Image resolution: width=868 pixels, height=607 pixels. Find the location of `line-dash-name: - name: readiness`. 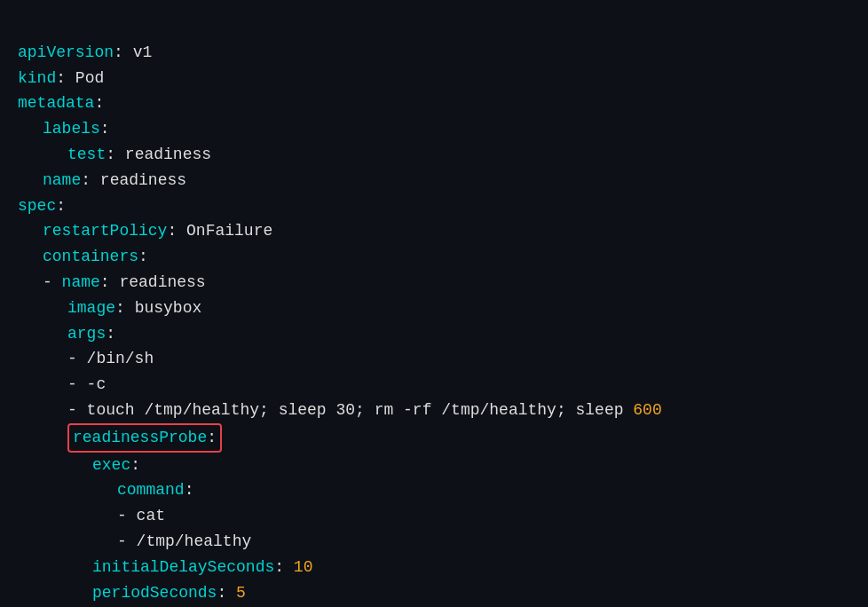

line-dash-name: - name: readiness is located at coordinates (434, 282).